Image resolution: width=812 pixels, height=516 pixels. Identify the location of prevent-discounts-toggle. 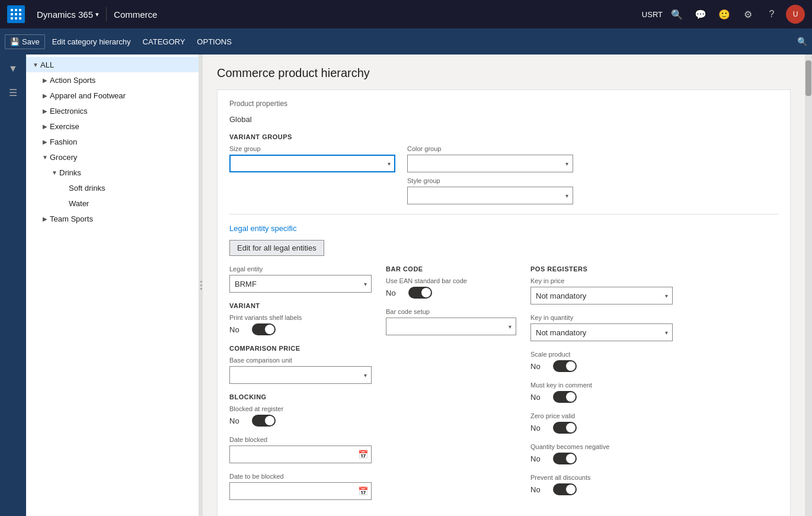
(565, 489).